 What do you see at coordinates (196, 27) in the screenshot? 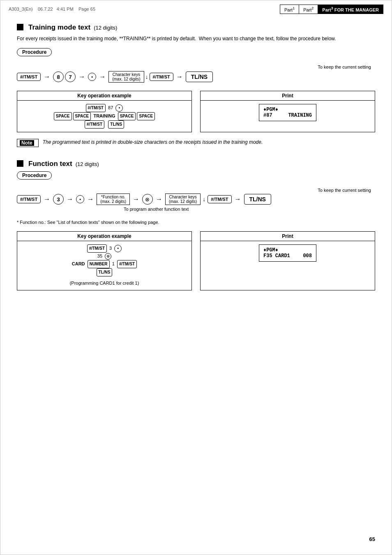
I see `section1-title: Training mode text (12 digits)` at bounding box center [196, 27].